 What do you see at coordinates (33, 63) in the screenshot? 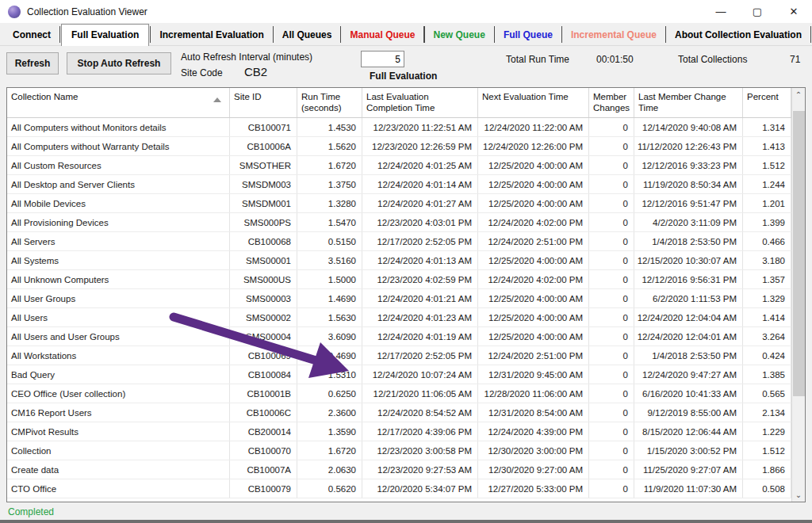
I see `refresh-button: Refresh` at bounding box center [33, 63].